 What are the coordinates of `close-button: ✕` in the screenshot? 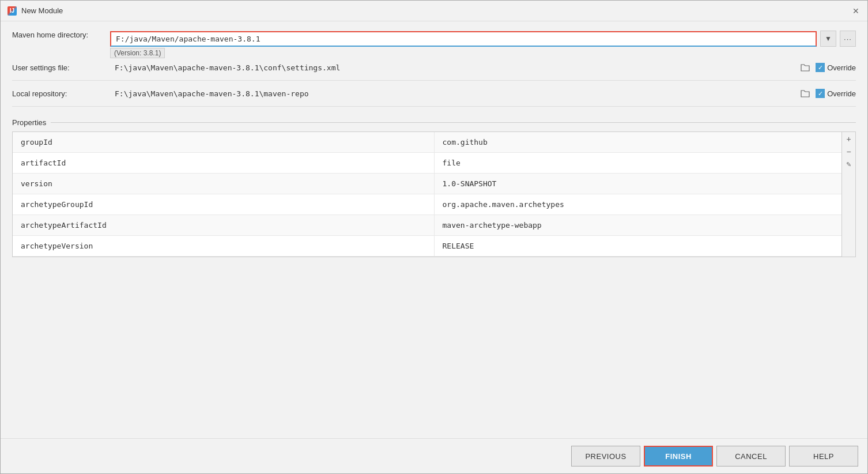 It's located at (856, 11).